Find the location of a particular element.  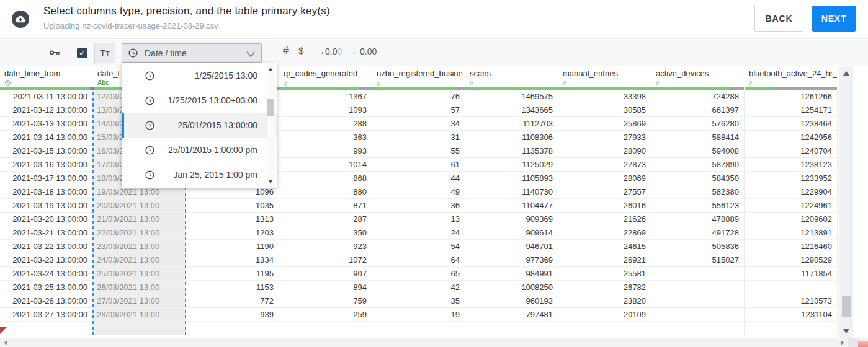

cell: 36 is located at coordinates (419, 206).